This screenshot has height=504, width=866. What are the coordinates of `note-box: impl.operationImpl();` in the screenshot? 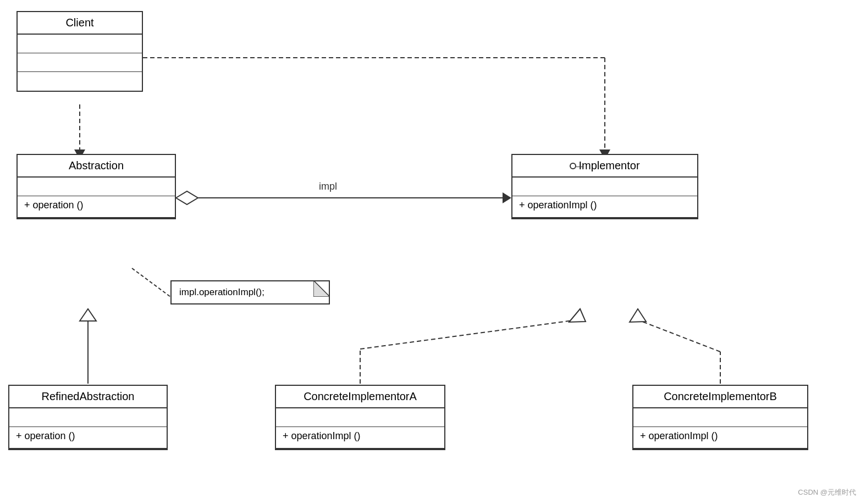 It's located at (250, 292).